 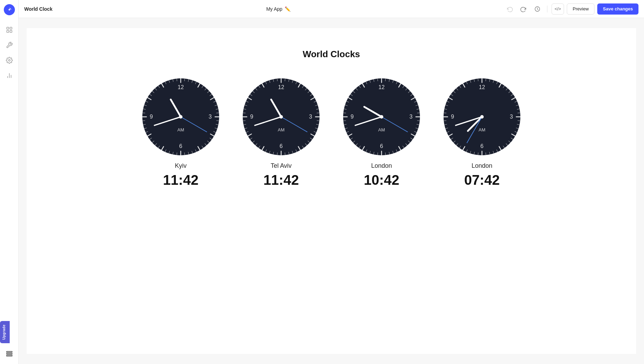 I want to click on clock-city: Tel Aviv, so click(x=281, y=166).